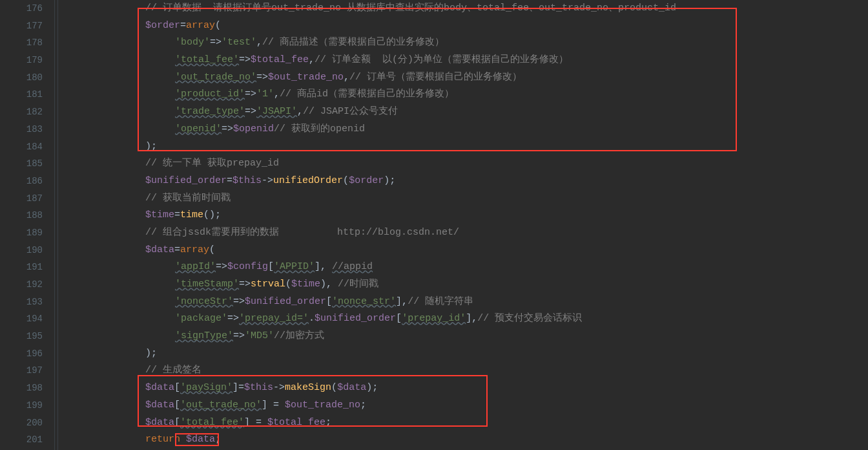  Describe the element at coordinates (21, 371) in the screenshot. I see `line-number: 197` at that location.